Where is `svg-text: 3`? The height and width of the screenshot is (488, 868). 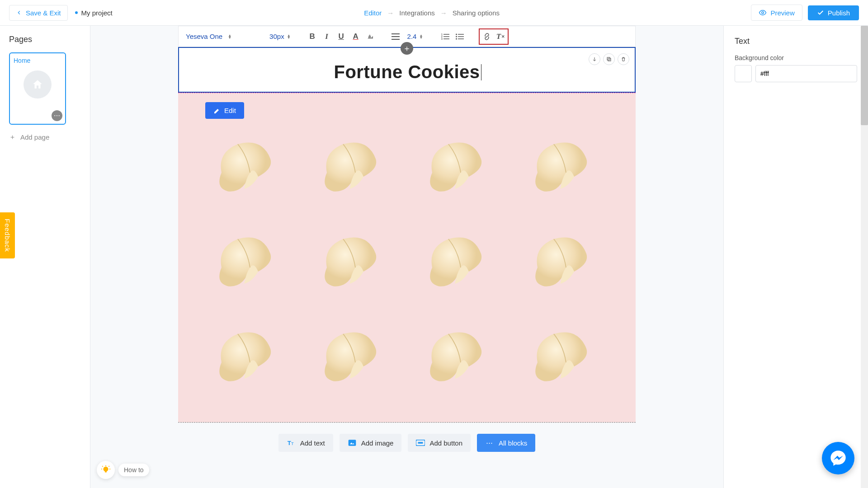 svg-text: 3 is located at coordinates (442, 39).